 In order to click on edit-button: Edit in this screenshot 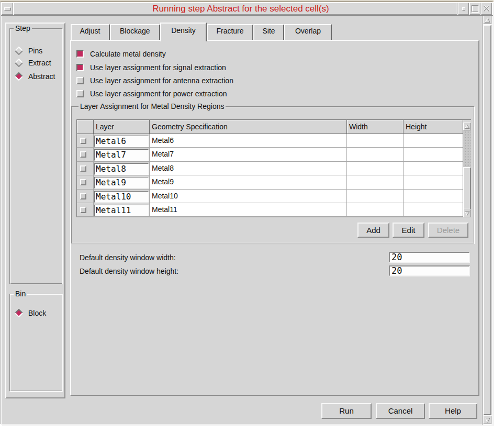, I will do `click(408, 230)`.